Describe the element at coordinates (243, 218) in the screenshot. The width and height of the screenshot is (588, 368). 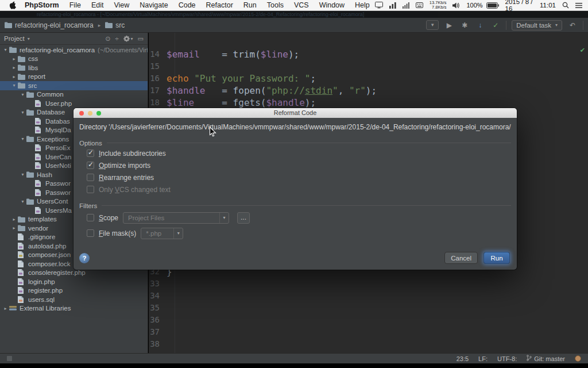
I see `browse-button: ...` at that location.